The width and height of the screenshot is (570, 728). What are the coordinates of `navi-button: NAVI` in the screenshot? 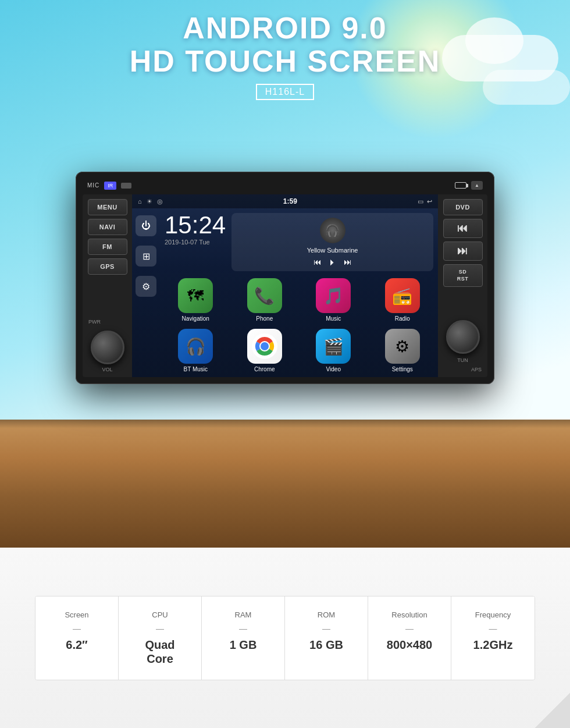 It's located at (108, 227).